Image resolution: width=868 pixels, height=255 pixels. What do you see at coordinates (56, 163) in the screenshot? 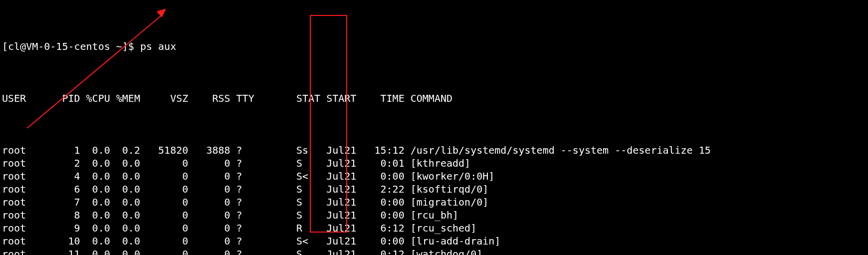
I see `cell-pid: 2` at bounding box center [56, 163].